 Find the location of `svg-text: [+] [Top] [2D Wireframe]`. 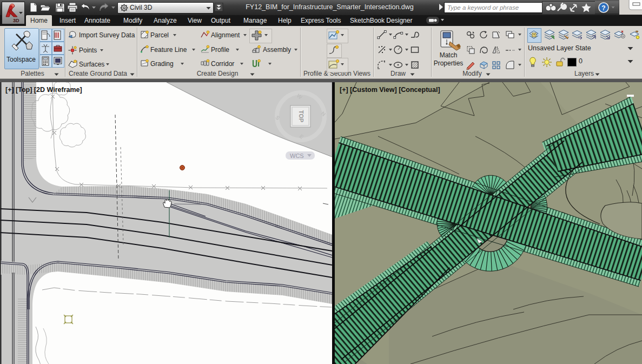

svg-text: [+] [Top] [2D Wireframe] is located at coordinates (44, 90).